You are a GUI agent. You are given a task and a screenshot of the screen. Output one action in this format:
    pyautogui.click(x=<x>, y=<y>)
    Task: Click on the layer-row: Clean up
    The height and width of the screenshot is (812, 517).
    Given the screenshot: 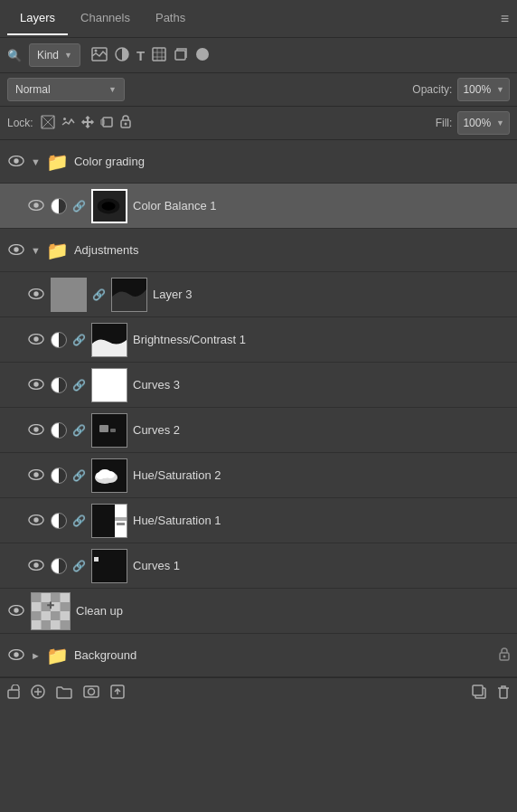 What is the action you would take?
    pyautogui.click(x=258, y=611)
    